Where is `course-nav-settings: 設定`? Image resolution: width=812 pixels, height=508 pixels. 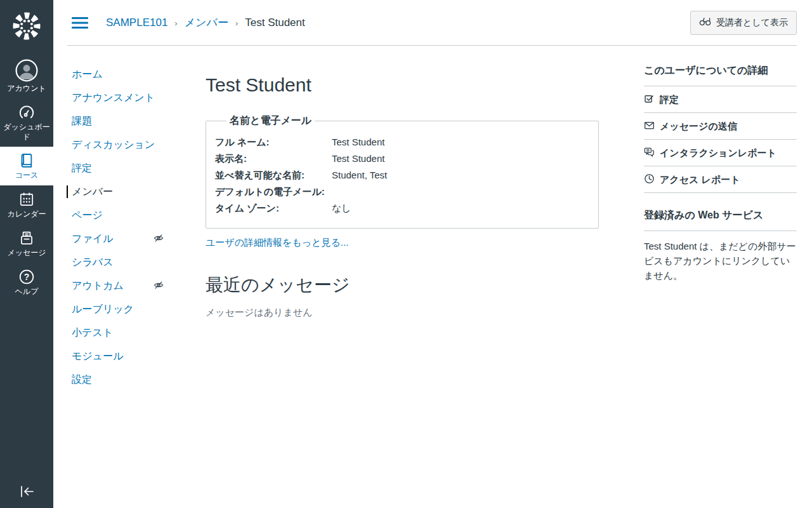 course-nav-settings: 設定 is located at coordinates (138, 380).